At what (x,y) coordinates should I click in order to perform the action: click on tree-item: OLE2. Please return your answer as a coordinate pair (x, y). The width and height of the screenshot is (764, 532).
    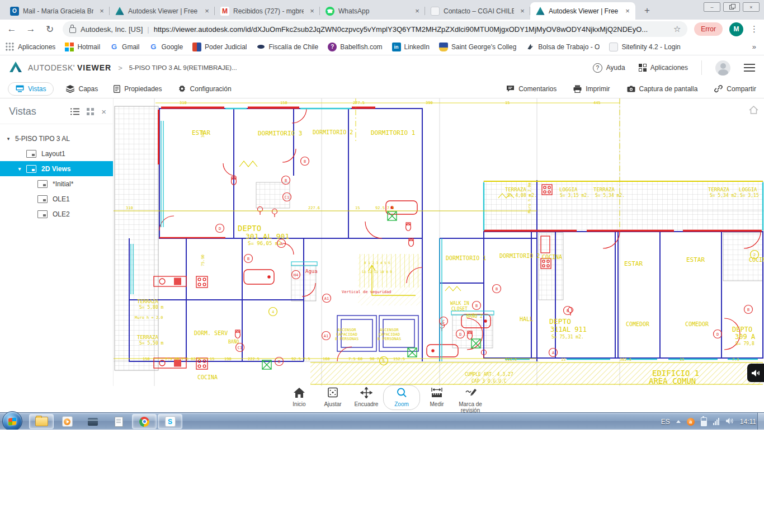
    Looking at the image, I should click on (56, 214).